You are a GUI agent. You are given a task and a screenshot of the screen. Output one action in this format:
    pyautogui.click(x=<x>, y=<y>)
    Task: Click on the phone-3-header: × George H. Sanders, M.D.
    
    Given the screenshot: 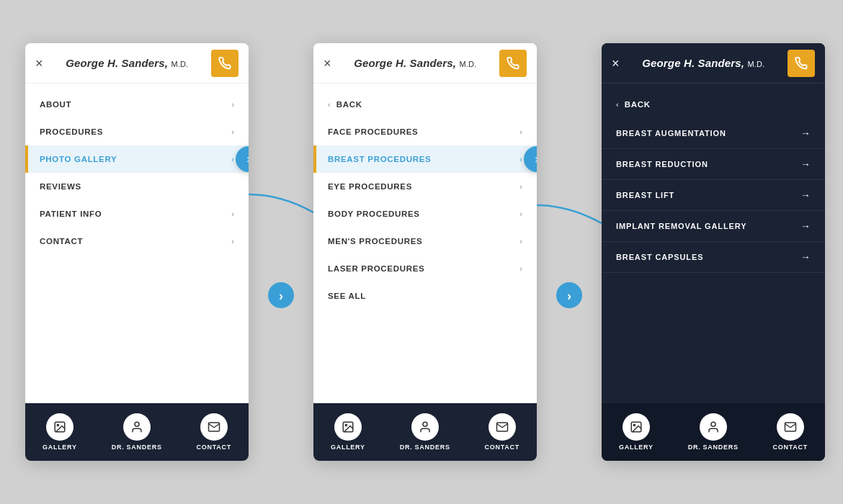 What is the action you would take?
    pyautogui.click(x=713, y=63)
    